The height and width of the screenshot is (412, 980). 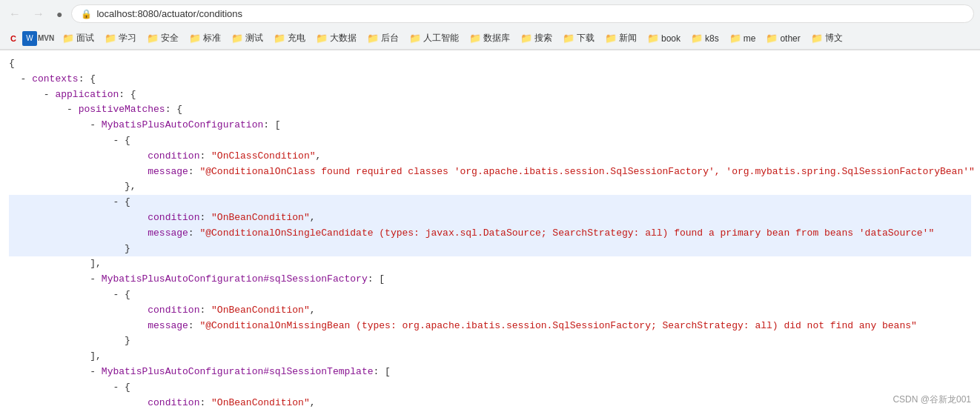 I want to click on bookmark-新闻: 📁 新闻, so click(x=621, y=39).